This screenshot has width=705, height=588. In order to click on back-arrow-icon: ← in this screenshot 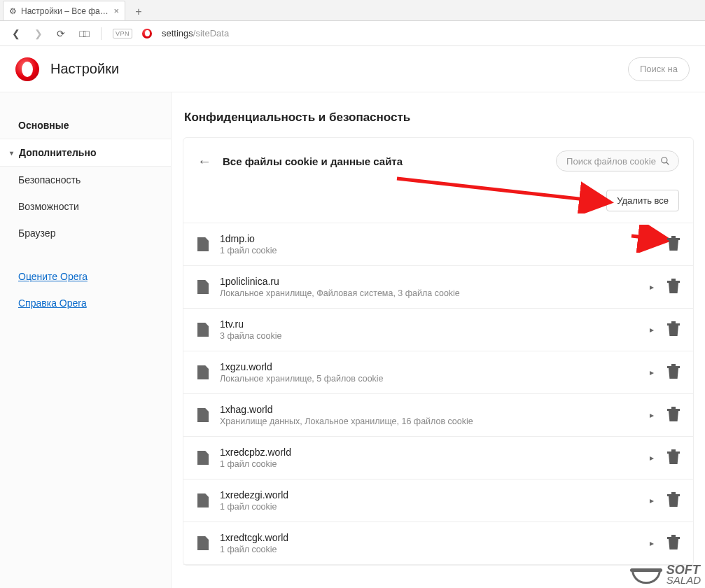, I will do `click(204, 161)`.